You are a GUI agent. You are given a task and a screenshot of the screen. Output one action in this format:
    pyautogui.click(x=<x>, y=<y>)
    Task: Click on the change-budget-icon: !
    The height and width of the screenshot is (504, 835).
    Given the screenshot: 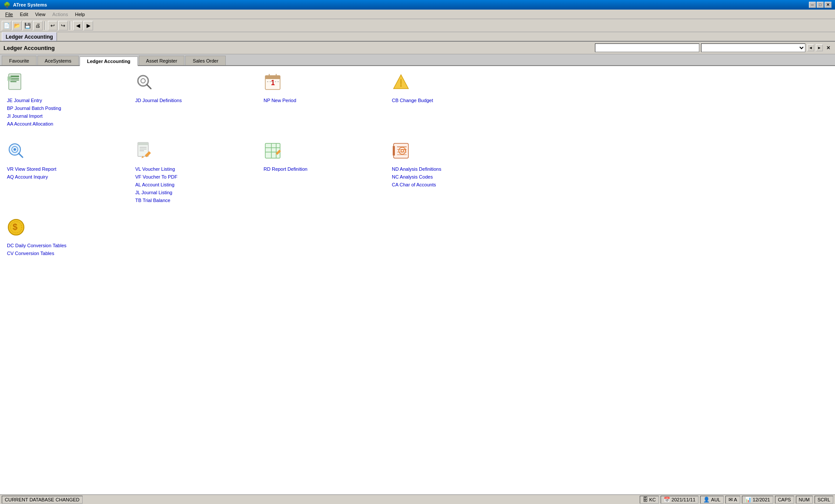 What is the action you would take?
    pyautogui.click(x=402, y=83)
    